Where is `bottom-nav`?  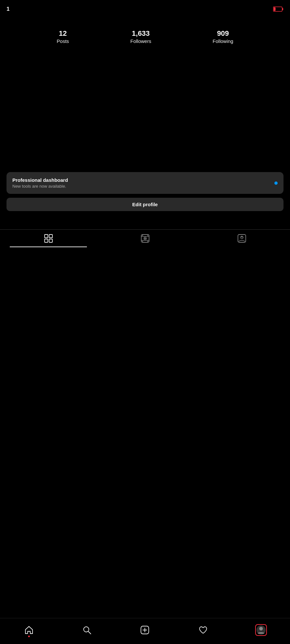 bottom-nav is located at coordinates (145, 631).